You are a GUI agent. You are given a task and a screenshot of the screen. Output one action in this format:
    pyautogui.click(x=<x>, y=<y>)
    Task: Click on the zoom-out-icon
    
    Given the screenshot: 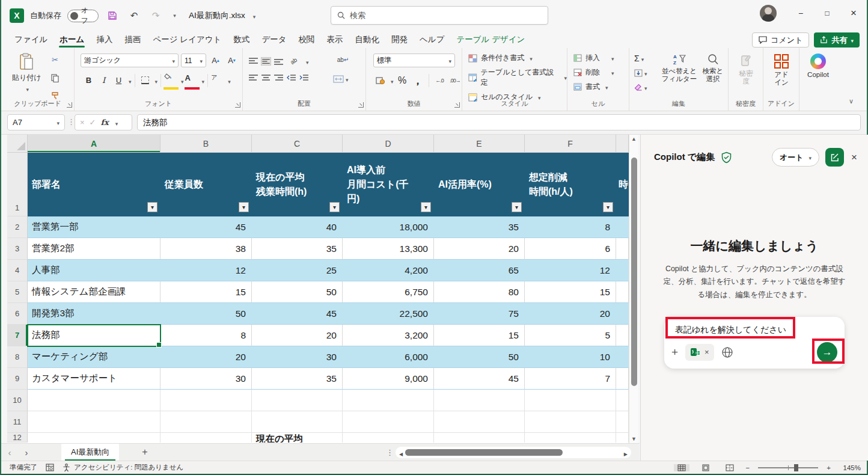 What is the action you would take?
    pyautogui.click(x=748, y=468)
    